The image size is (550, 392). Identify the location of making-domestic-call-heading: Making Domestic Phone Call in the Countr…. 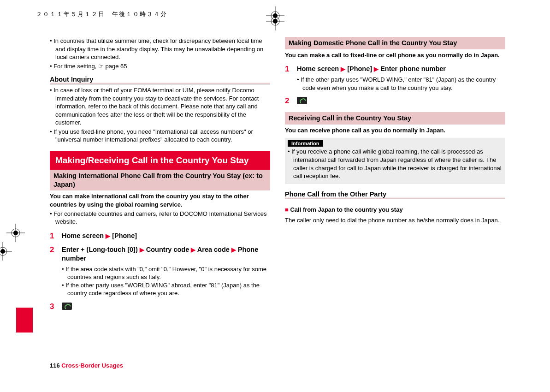
(395, 43).